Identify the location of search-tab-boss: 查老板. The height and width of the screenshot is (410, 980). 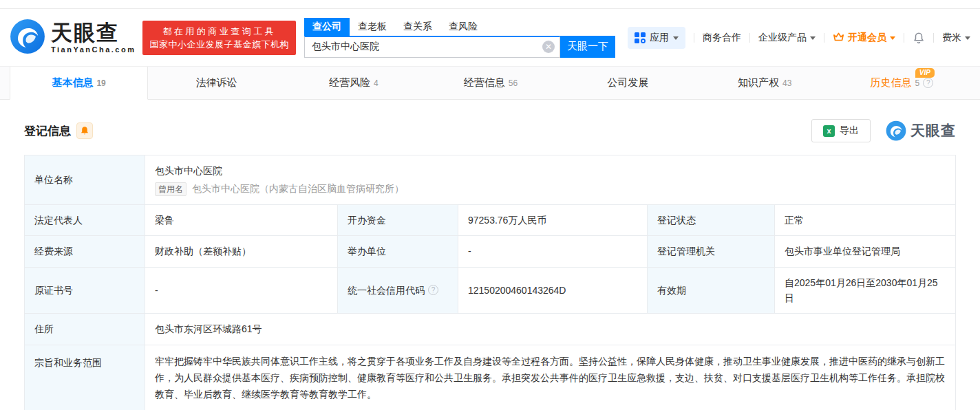
(372, 27).